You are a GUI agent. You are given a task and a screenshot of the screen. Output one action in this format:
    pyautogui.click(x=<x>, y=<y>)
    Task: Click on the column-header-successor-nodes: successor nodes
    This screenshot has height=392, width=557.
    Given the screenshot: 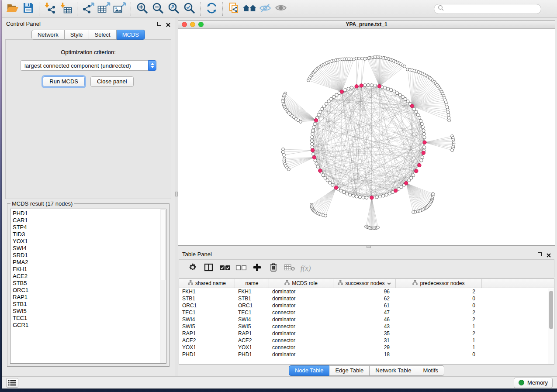 What is the action you would take?
    pyautogui.click(x=364, y=283)
    